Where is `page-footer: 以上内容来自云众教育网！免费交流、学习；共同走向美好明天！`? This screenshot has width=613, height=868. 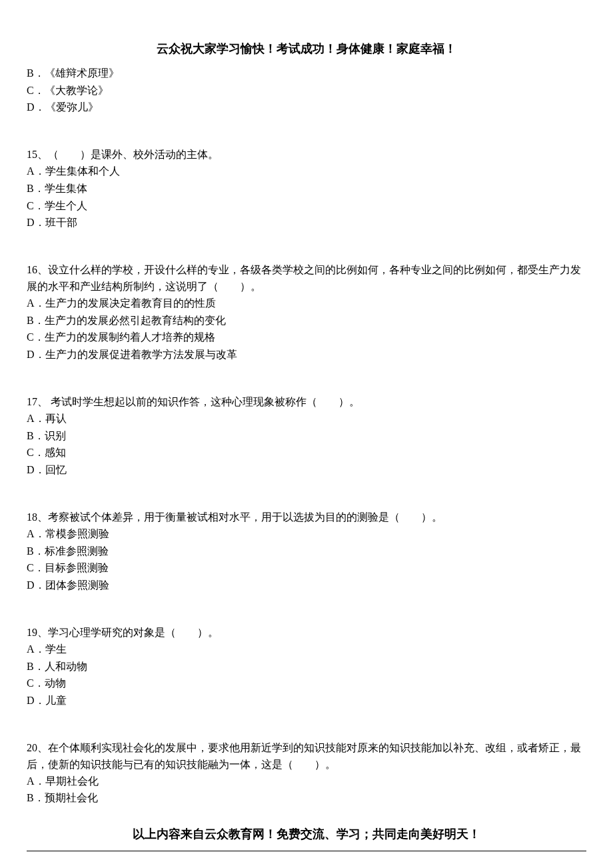
page-footer: 以上内容来自云众教育网！免费交流、学习；共同走向美好明天！ is located at coordinates (306, 835).